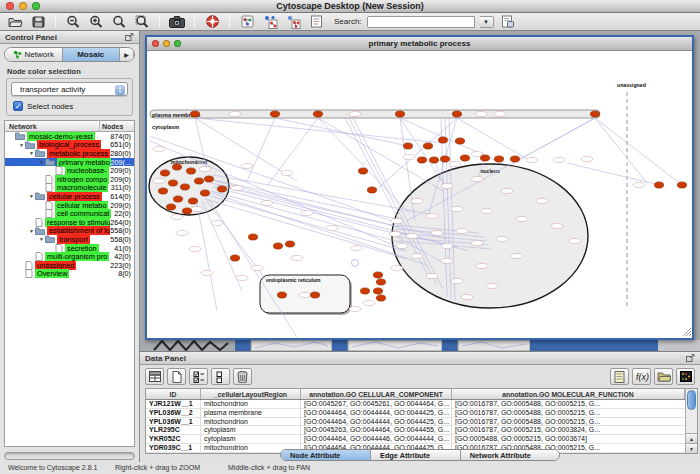 This screenshot has height=474, width=700. What do you see at coordinates (212, 22) in the screenshot?
I see `help-icon` at bounding box center [212, 22].